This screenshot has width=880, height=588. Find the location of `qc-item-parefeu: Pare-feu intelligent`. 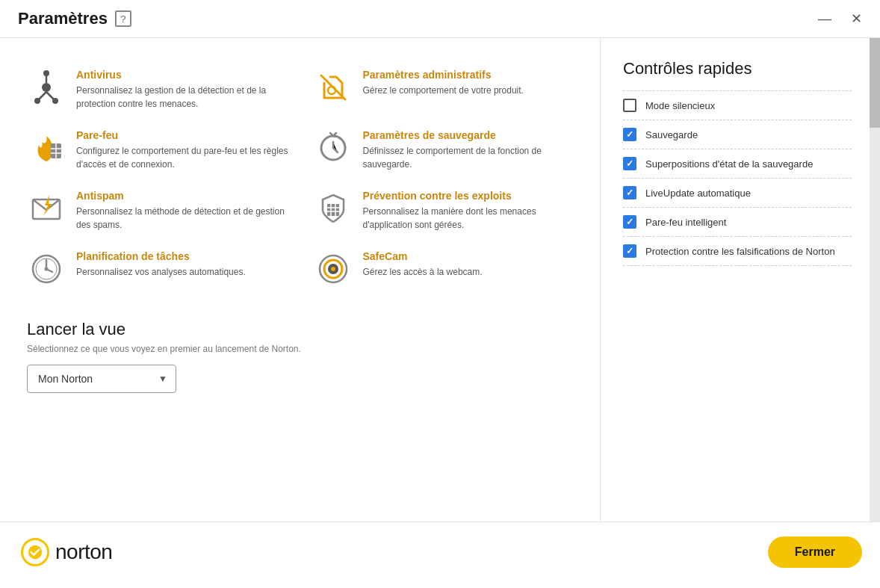

qc-item-parefeu: Pare-feu intelligent is located at coordinates (737, 221).